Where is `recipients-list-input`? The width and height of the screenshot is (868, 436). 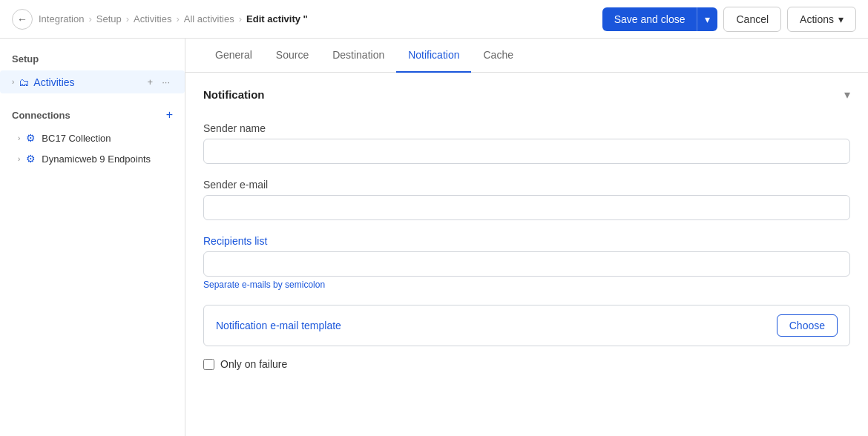
recipients-list-input is located at coordinates (527, 264).